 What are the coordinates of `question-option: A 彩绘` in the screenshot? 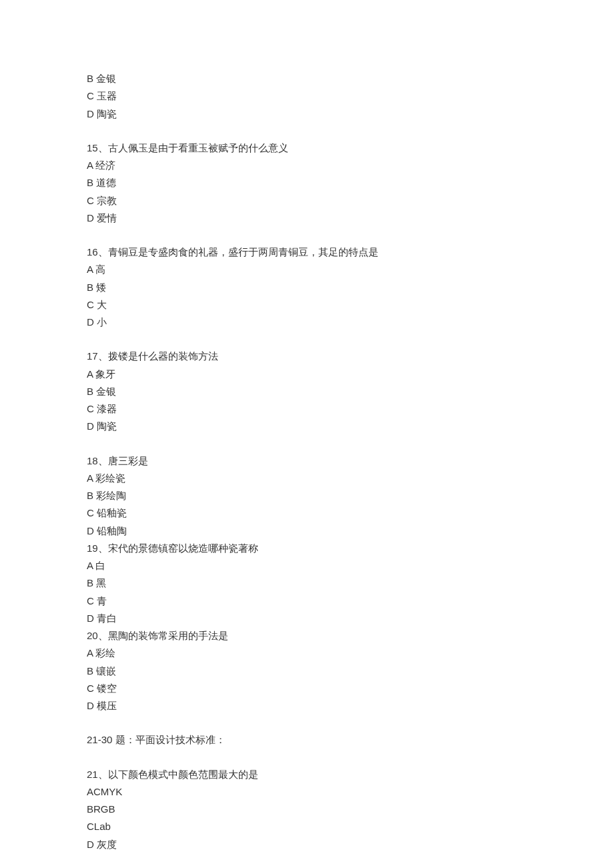 It's located at (307, 653).